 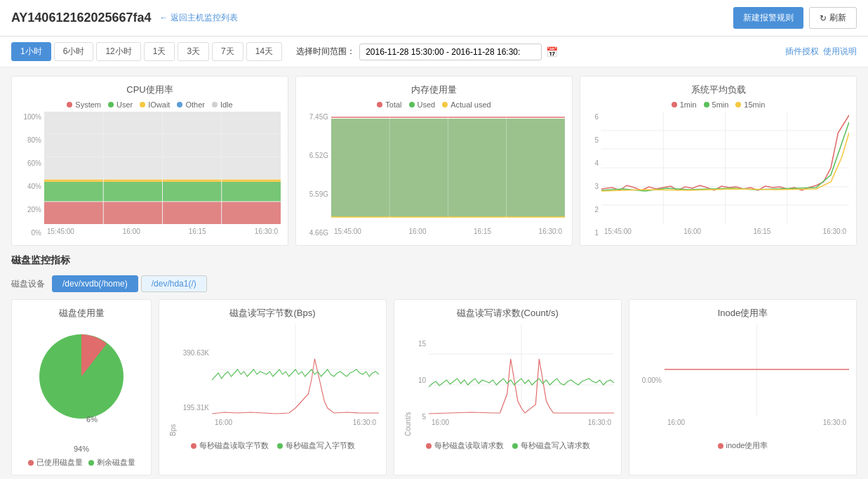 I want to click on count-y-label: 10, so click(x=419, y=381).